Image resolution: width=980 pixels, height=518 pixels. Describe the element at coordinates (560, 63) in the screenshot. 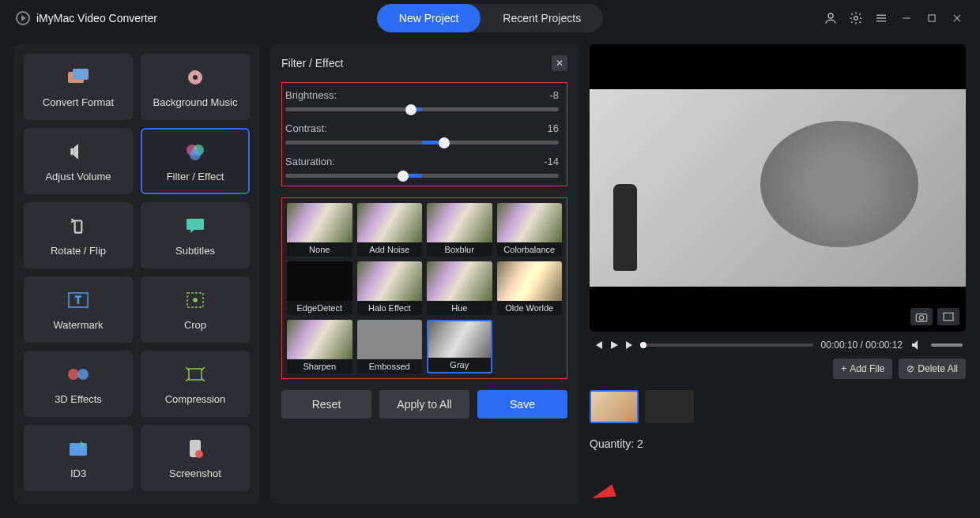

I see `panel-close-button: ✕` at that location.